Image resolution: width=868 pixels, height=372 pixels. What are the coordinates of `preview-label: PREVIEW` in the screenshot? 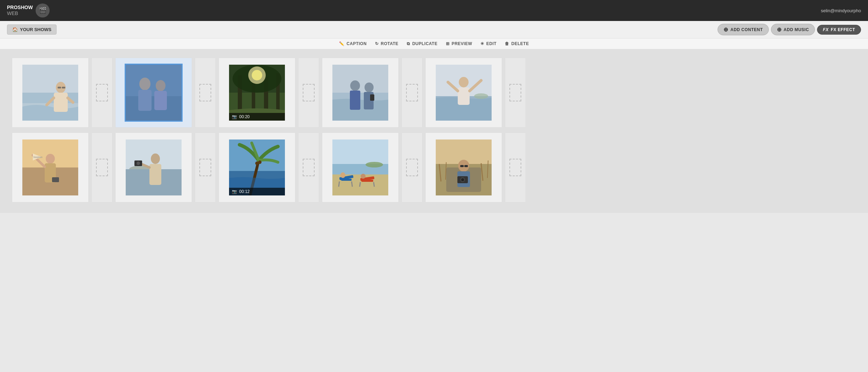 It's located at (462, 44).